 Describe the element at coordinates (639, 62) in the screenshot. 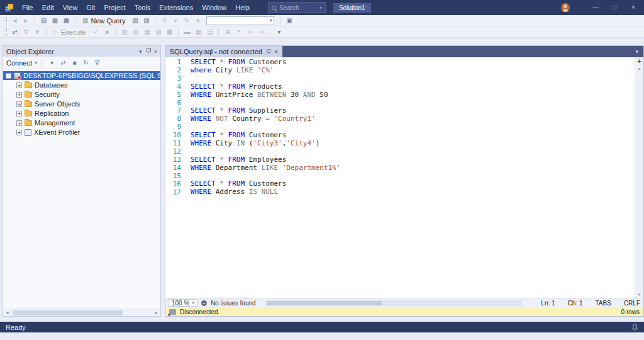

I see `split-editor-icon: +` at that location.